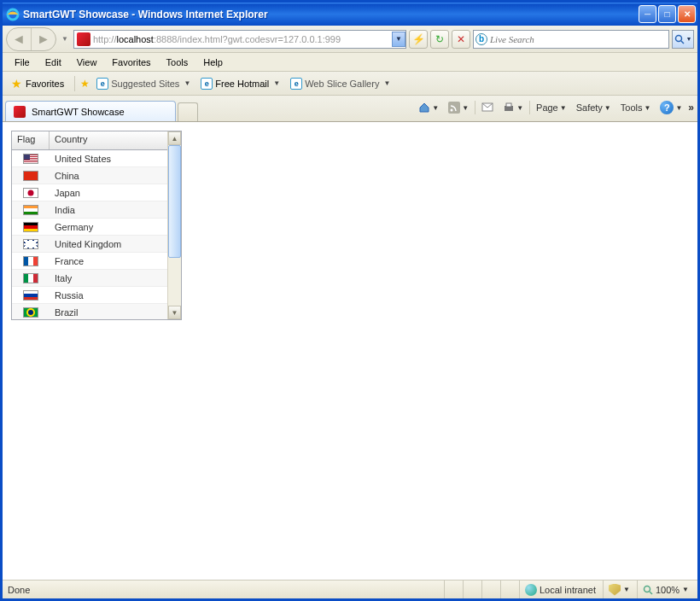  What do you see at coordinates (668, 590) in the screenshot?
I see `zoom-label: 100%` at bounding box center [668, 590].